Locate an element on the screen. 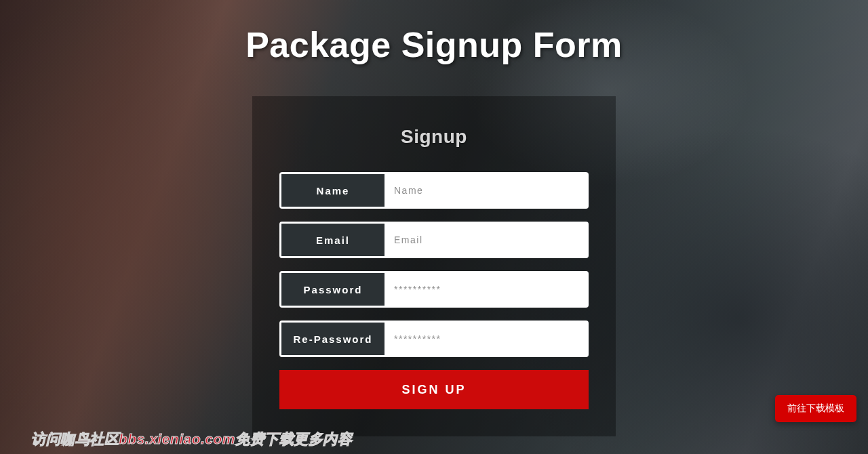 Image resolution: width=868 pixels, height=454 pixels. repassword-label: Re-Password is located at coordinates (333, 339).